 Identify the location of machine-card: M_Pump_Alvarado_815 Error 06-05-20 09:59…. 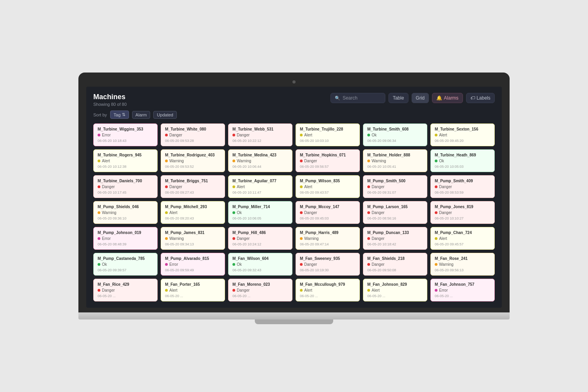
(193, 264).